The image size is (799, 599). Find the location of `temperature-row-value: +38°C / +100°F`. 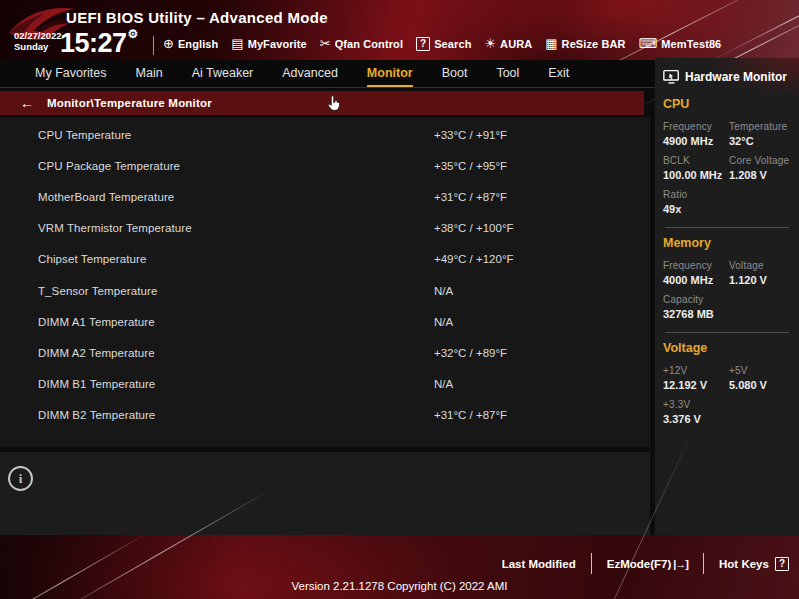

temperature-row-value: +38°C / +100°F is located at coordinates (474, 228).